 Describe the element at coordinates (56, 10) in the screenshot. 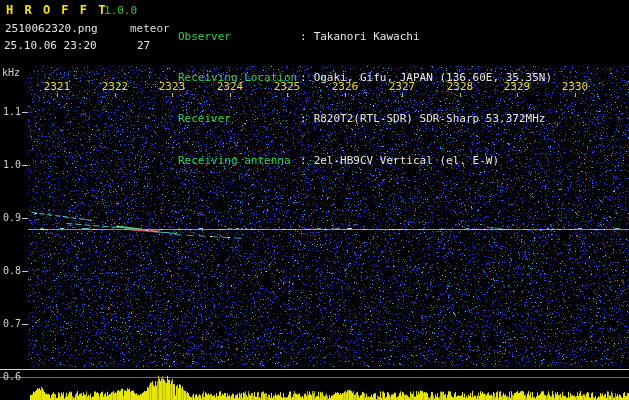

I see `app-title: H R O F F T` at that location.